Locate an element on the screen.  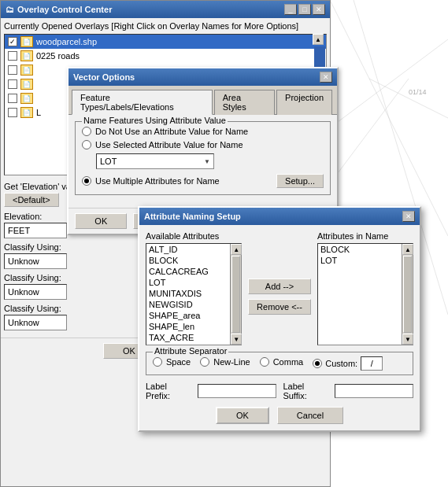
attr-cancel-button: Cancel is located at coordinates (310, 415).